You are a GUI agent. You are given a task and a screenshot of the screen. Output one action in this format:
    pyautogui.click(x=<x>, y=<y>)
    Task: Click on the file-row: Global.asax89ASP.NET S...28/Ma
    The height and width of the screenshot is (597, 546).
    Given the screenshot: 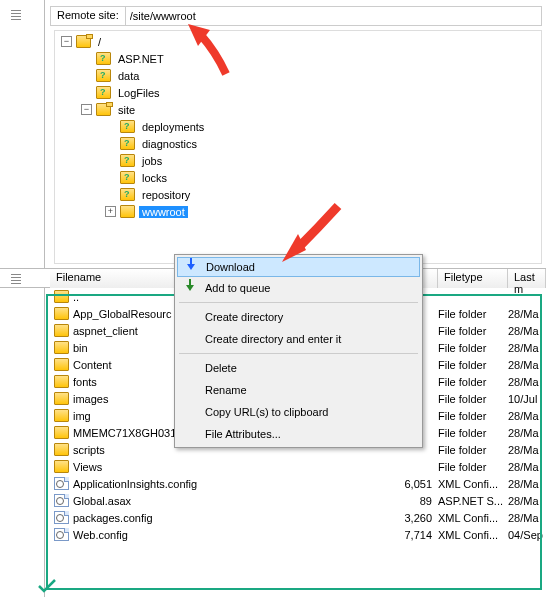 What is the action you would take?
    pyautogui.click(x=298, y=500)
    